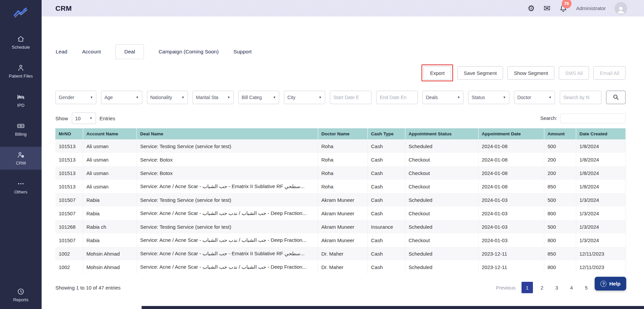 Image resolution: width=644 pixels, height=309 pixels. I want to click on cell-appointment-date: 2024-01-08, so click(511, 160).